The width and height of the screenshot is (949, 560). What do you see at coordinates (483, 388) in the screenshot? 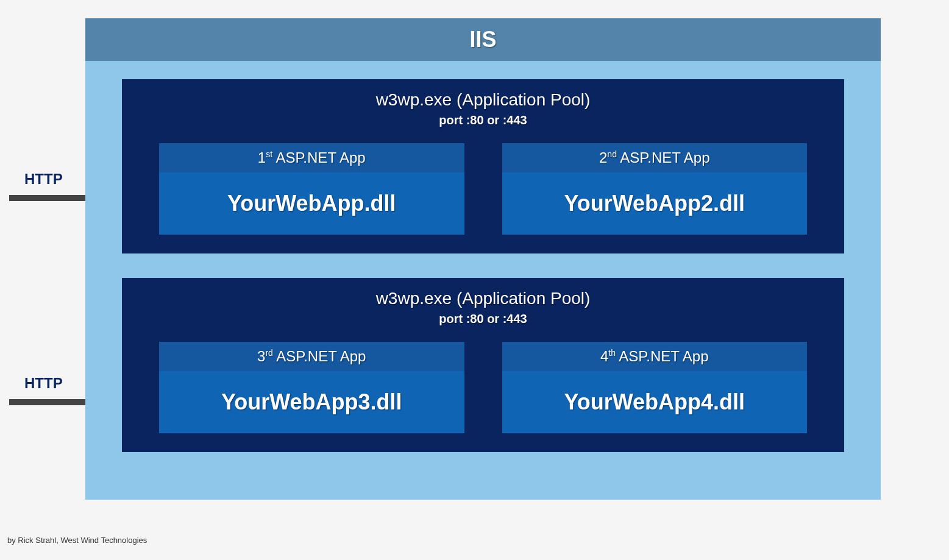
I see `apps-row: 3rd ASP.NET App YourWebApp3.dll 4th ASP.…` at bounding box center [483, 388].